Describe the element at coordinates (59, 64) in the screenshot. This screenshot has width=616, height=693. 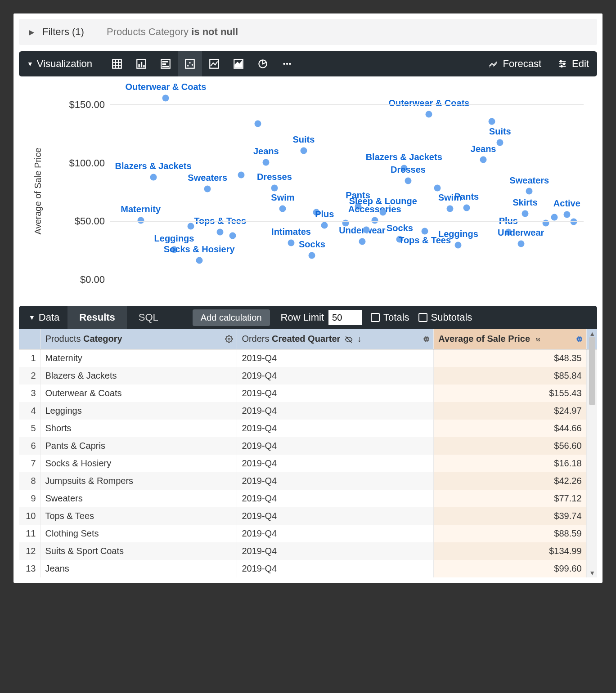
I see `viz-toggle: ▼ Visualization` at that location.